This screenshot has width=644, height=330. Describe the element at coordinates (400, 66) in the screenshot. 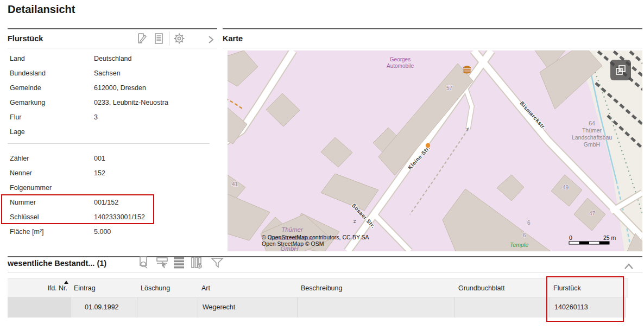

I see `poi-georges-label-line2: Automobile` at that location.